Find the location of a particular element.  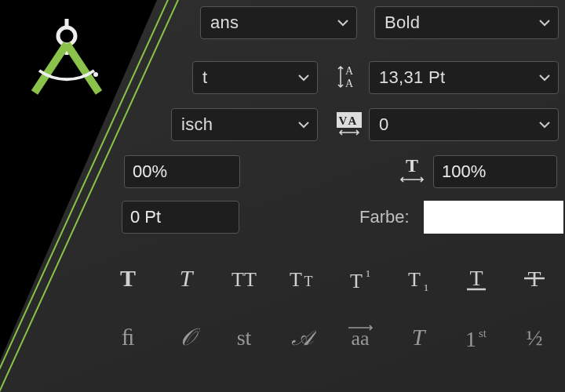

swash-button: 𝒜 is located at coordinates (302, 337).